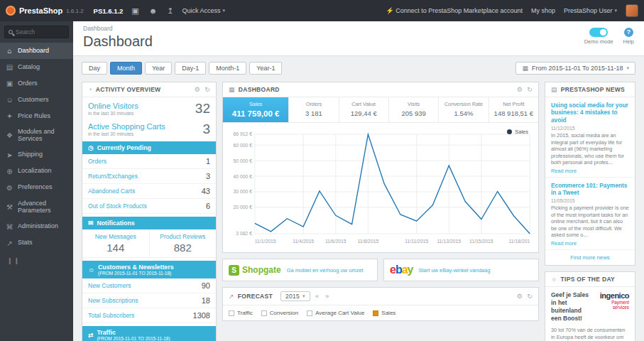 This screenshot has width=644, height=341. I want to click on forecast-year-select: 2015 ▾, so click(295, 296).